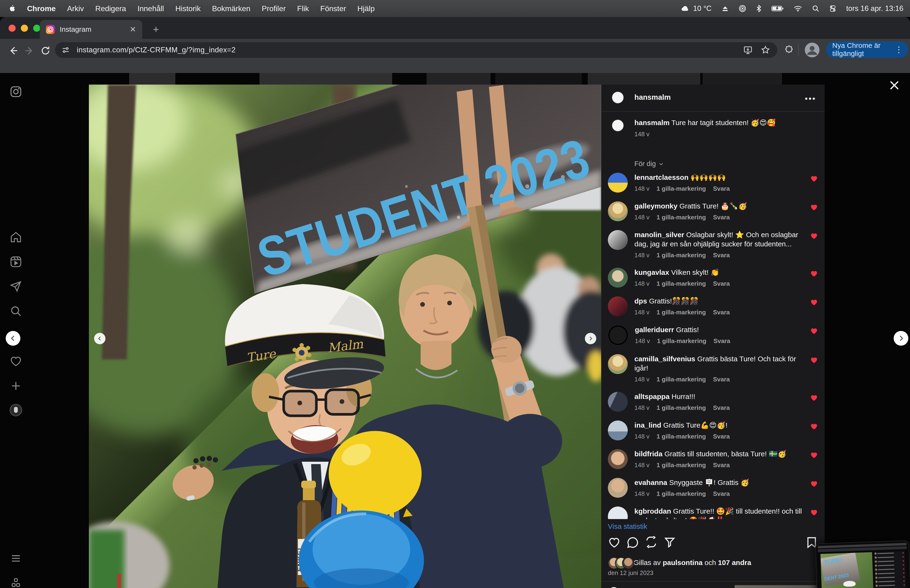 The width and height of the screenshot is (910, 588). I want to click on emoji-picker-icon, so click(614, 587).